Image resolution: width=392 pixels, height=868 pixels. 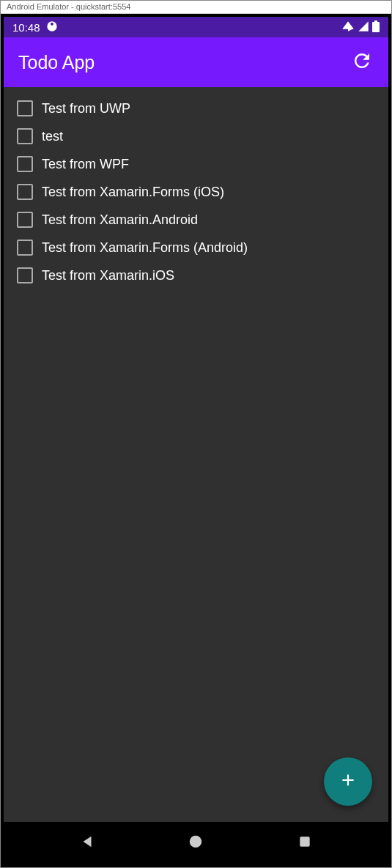 I want to click on app-title: Todo App, so click(x=56, y=63).